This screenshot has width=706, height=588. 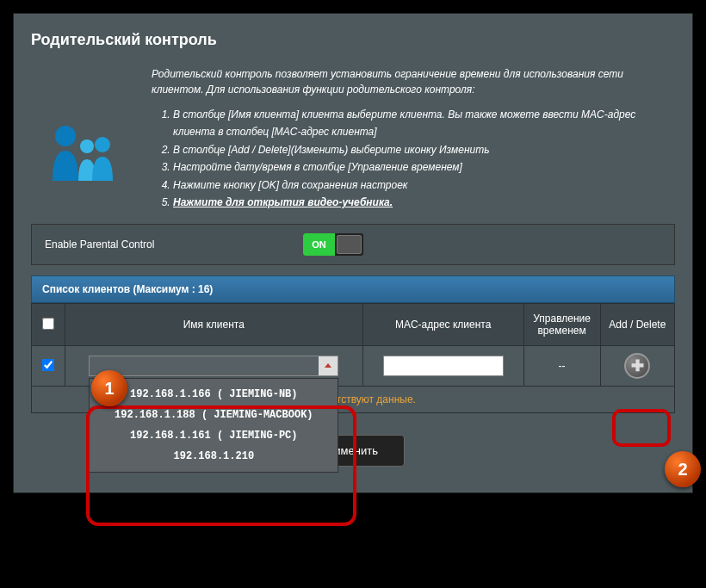 I want to click on instruction-step: Нажмите кнопку [OK] для сохранения настр…, so click(x=424, y=185).